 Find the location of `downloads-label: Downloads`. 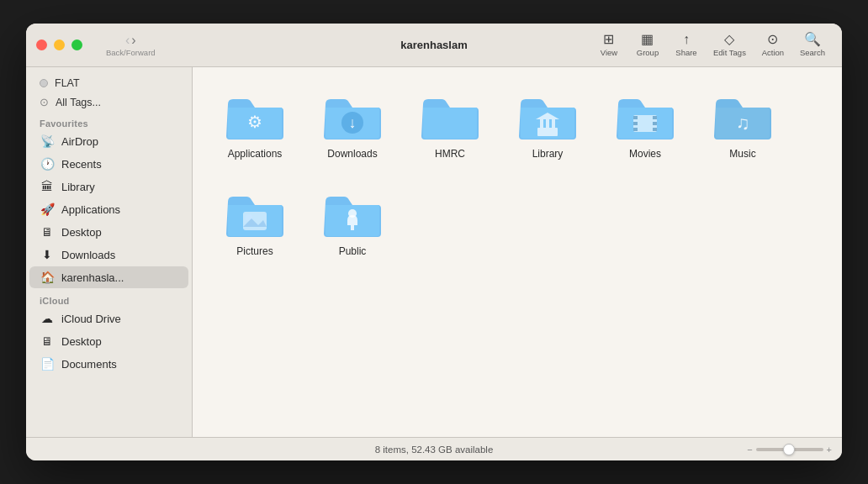

downloads-label: Downloads is located at coordinates (88, 255).